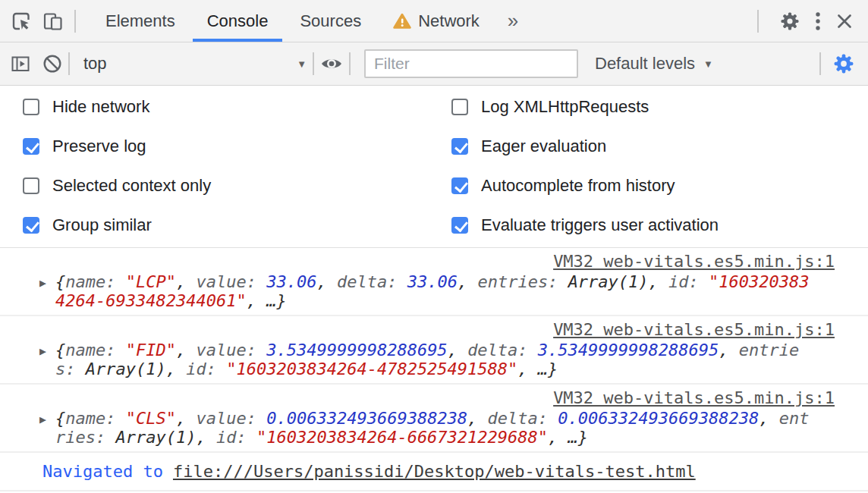  What do you see at coordinates (238, 21) in the screenshot?
I see `tab-label: Console` at bounding box center [238, 21].